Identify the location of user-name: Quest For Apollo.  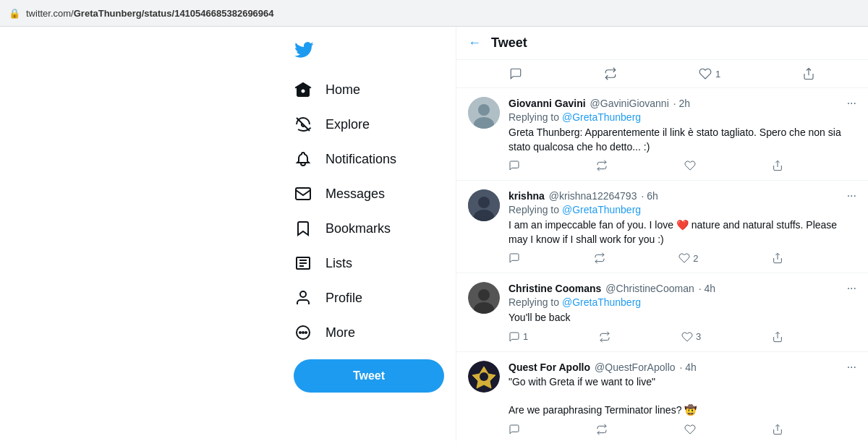
(550, 367).